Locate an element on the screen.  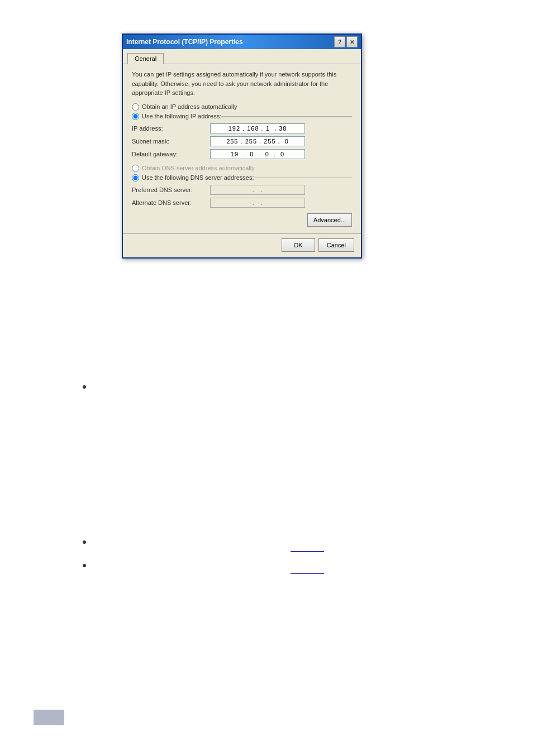
ip-address-label: IP address: is located at coordinates (171, 128).